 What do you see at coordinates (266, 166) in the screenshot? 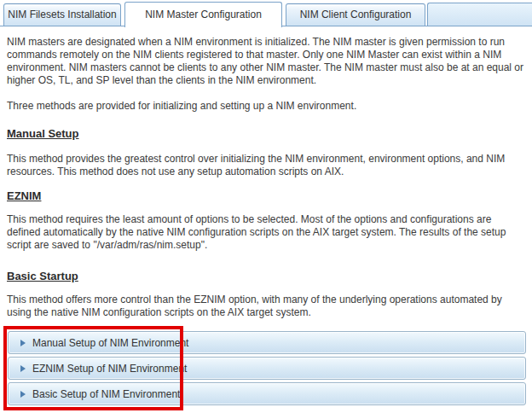
I see `section-body-manual-setup: This method provides the greatest contro…` at bounding box center [266, 166].